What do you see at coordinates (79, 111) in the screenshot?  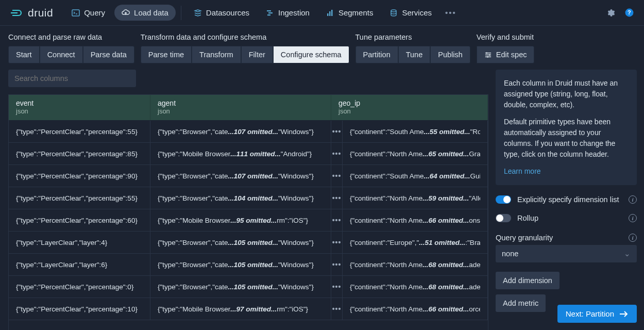 I see `column-type: json` at bounding box center [79, 111].